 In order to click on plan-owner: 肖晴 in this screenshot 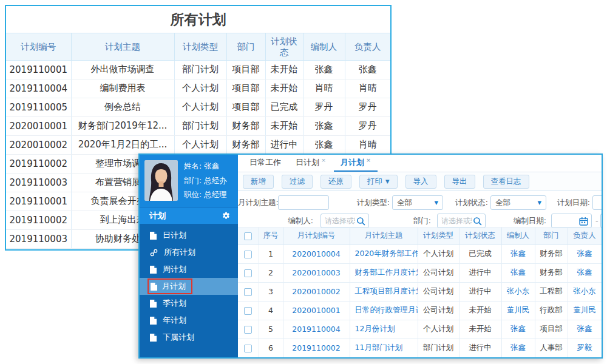, I will do `click(368, 144)`.